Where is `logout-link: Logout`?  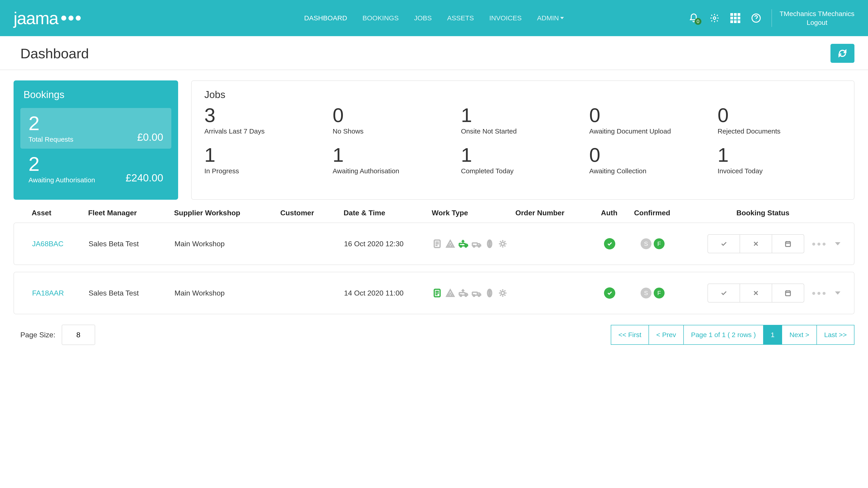 logout-link: Logout is located at coordinates (817, 23).